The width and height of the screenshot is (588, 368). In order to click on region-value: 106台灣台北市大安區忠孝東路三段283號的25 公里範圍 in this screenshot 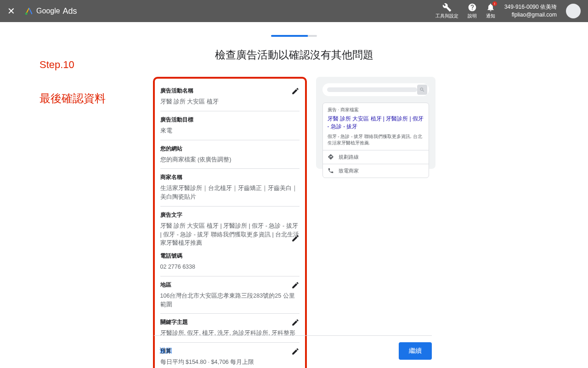, I will do `click(230, 300)`.